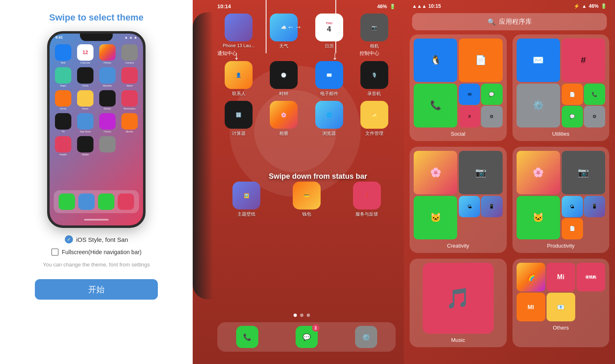  Describe the element at coordinates (583, 173) in the screenshot. I see `camera-prod-icon: 📷` at that location.